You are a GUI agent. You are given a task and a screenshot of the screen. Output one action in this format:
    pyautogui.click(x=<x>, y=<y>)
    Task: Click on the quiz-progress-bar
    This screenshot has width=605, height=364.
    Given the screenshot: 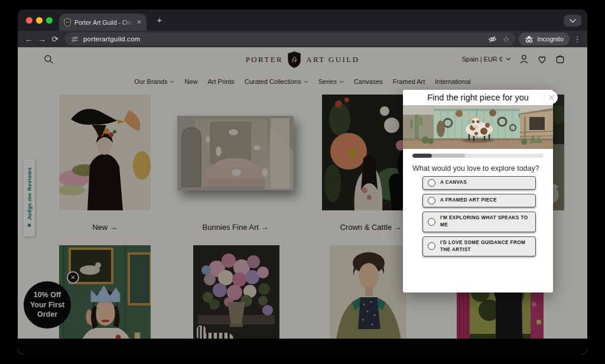 What is the action you would take?
    pyautogui.click(x=478, y=156)
    